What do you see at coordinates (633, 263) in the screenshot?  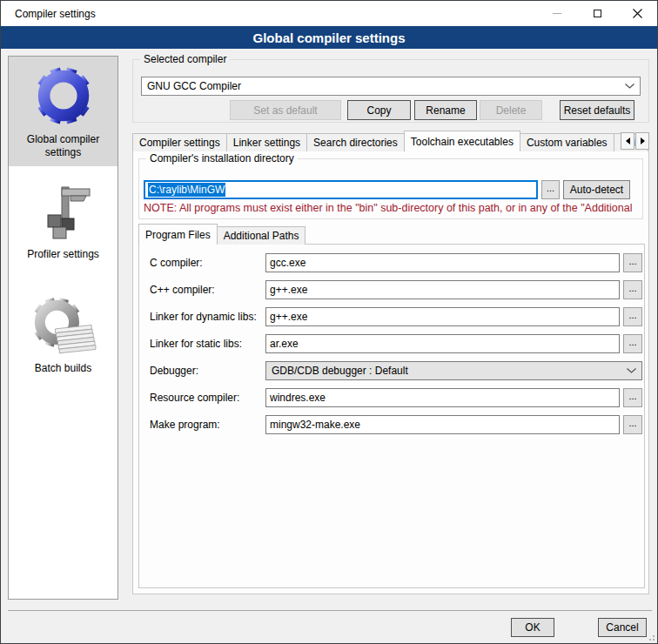 I see `c-compiler-browse-button: ...` at bounding box center [633, 263].